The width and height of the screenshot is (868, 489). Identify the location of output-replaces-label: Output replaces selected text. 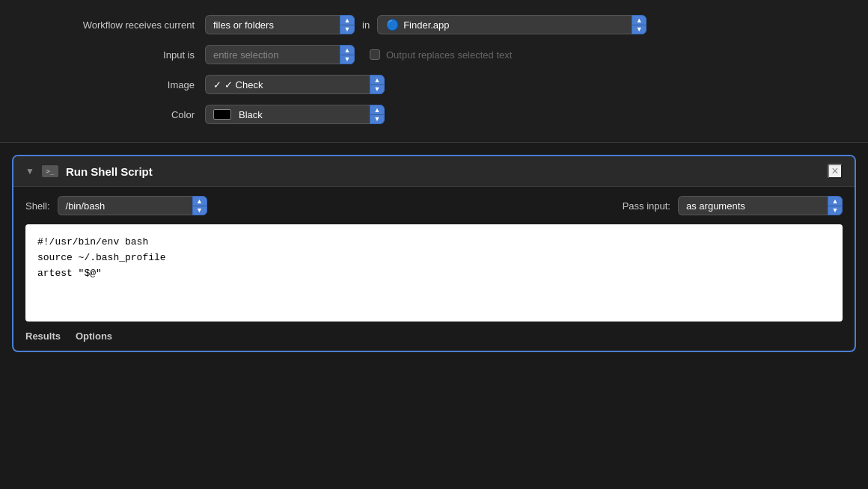
(449, 55).